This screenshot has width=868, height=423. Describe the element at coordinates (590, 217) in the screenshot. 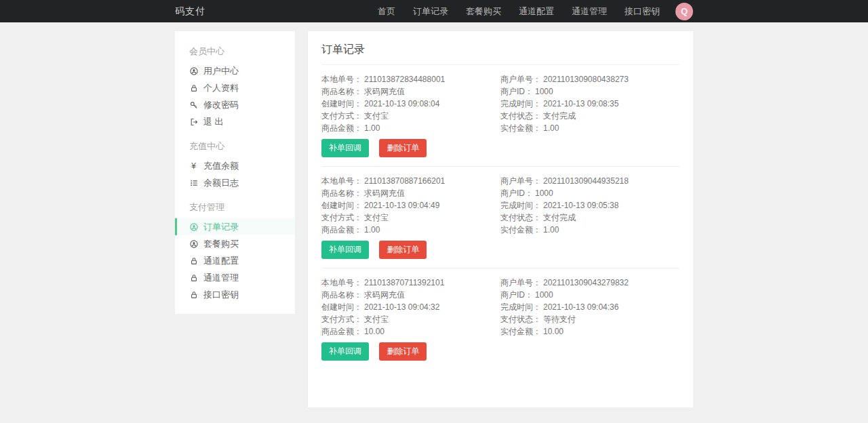

I see `order-right-column: 商户单号：2021101309044935218 商户ID：1000 完成时间：…` at that location.